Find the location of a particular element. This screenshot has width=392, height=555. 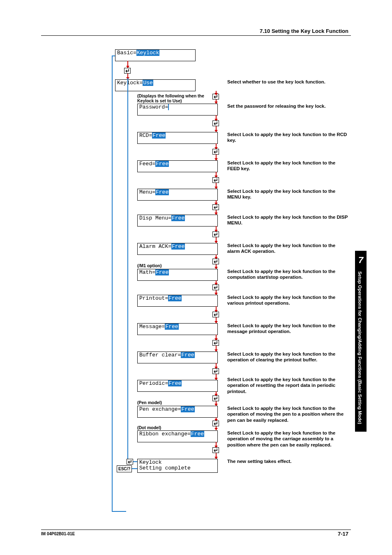

menu-disp: Disp Menu=Free is located at coordinates (178, 220).